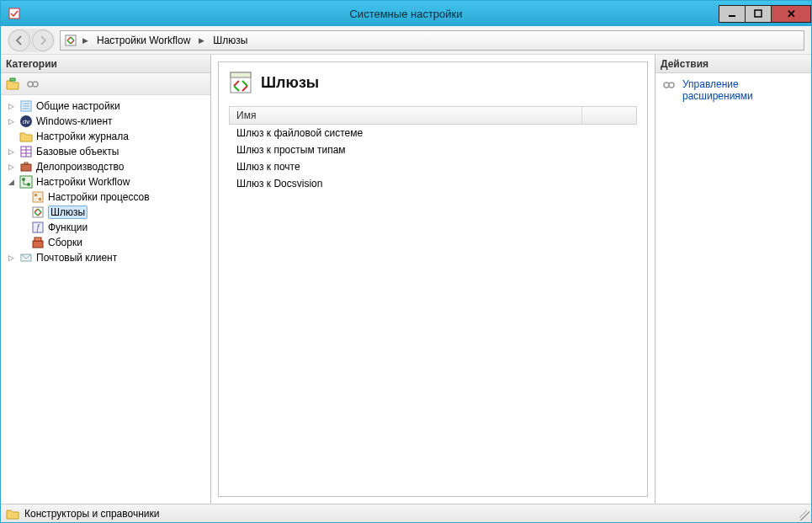 The height and width of the screenshot is (523, 812). Describe the element at coordinates (13, 84) in the screenshot. I see `folder-tree-icon` at that location.